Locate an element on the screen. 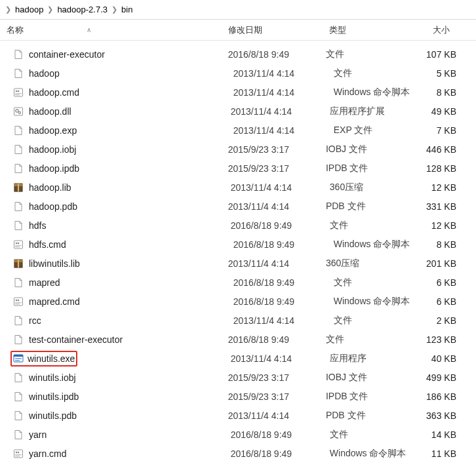  file-row: winutils.ipdb2015/9/23 3:17IPDB 文件186 KB is located at coordinates (238, 396).